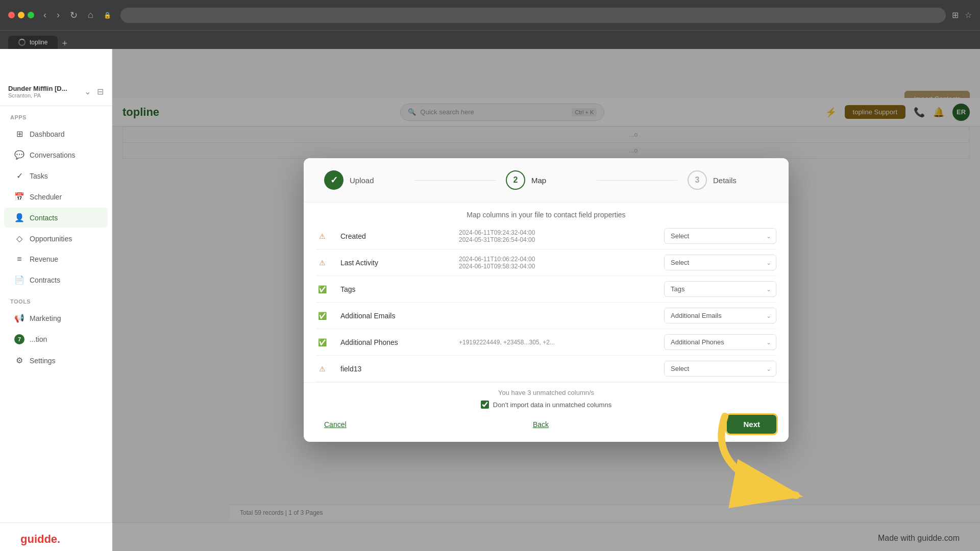 This screenshot has height=551, width=980. Describe the element at coordinates (322, 263) in the screenshot. I see `status-warn-last-activity: ⚠` at that location.